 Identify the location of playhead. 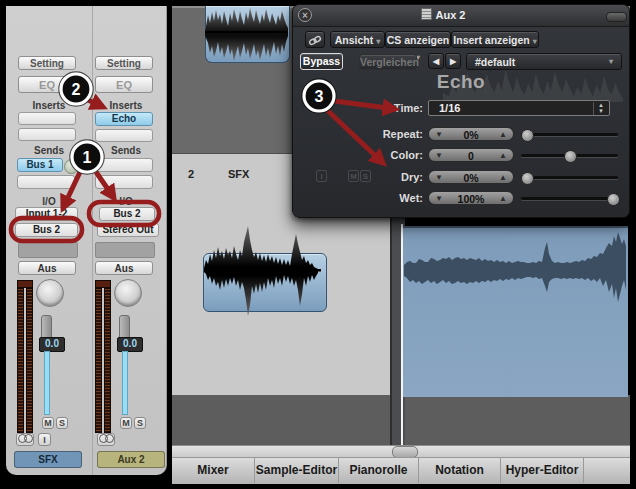
(402, 335).